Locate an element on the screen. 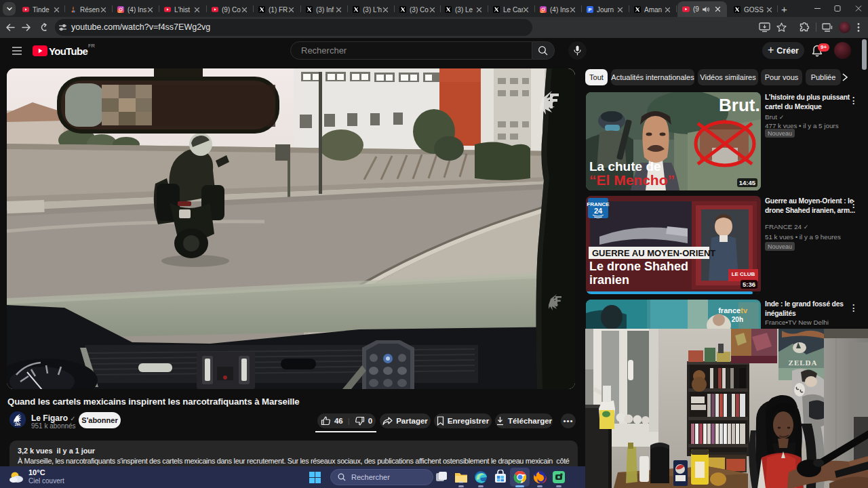 The image size is (868, 488). svg-text: La chute de is located at coordinates (625, 167).